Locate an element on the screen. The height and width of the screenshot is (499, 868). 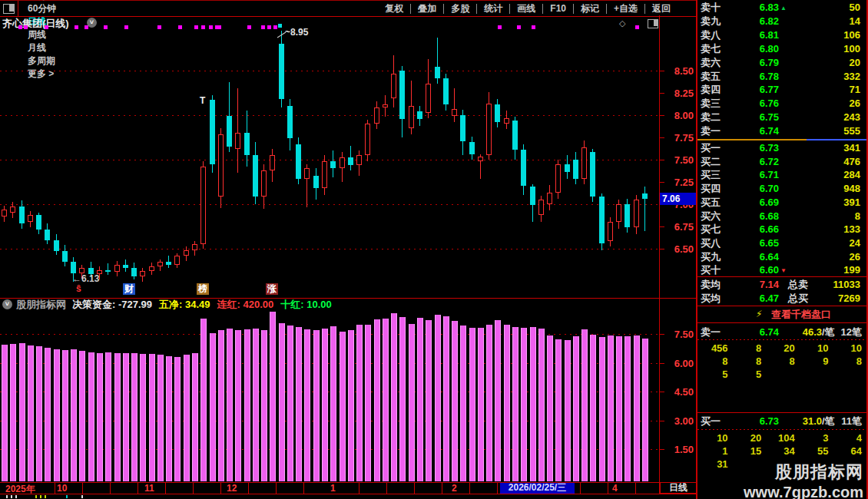
order-book-row: 买四6.70948 is located at coordinates (781, 189).